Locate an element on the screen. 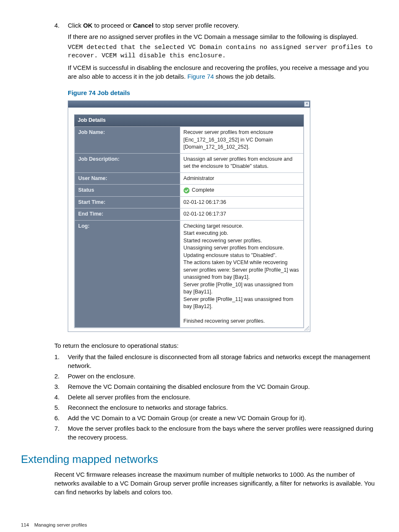 This screenshot has height=532, width=399. list-item: 2.Power on the enclosure. is located at coordinates (216, 376).